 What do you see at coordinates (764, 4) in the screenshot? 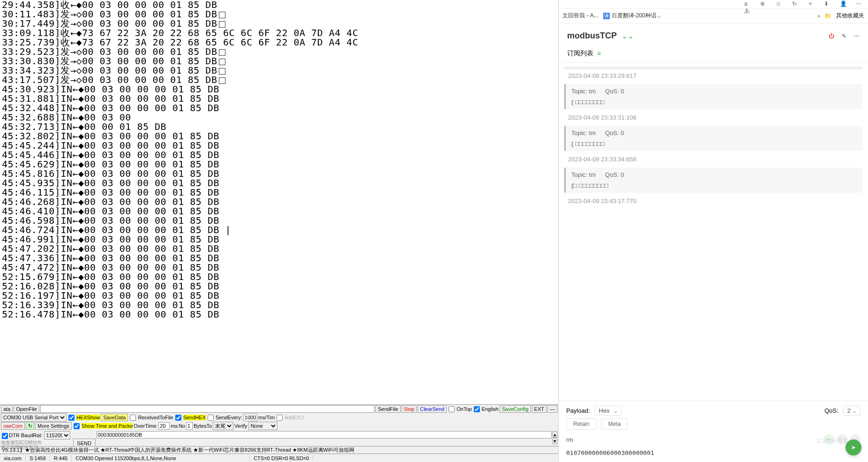
I see `zoom-icon: ⊕` at bounding box center [764, 4].